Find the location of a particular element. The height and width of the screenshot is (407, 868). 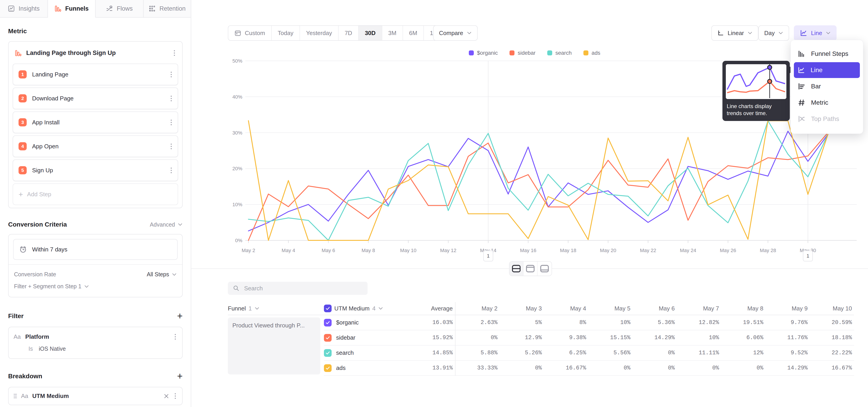

average-value-cell: 14.85% is located at coordinates (423, 353).